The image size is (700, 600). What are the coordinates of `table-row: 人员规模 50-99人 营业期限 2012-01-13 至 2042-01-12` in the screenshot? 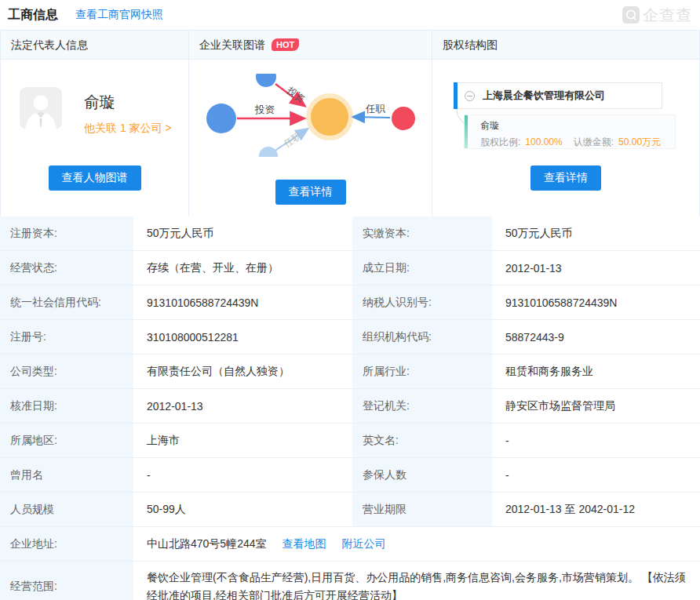 It's located at (350, 509).